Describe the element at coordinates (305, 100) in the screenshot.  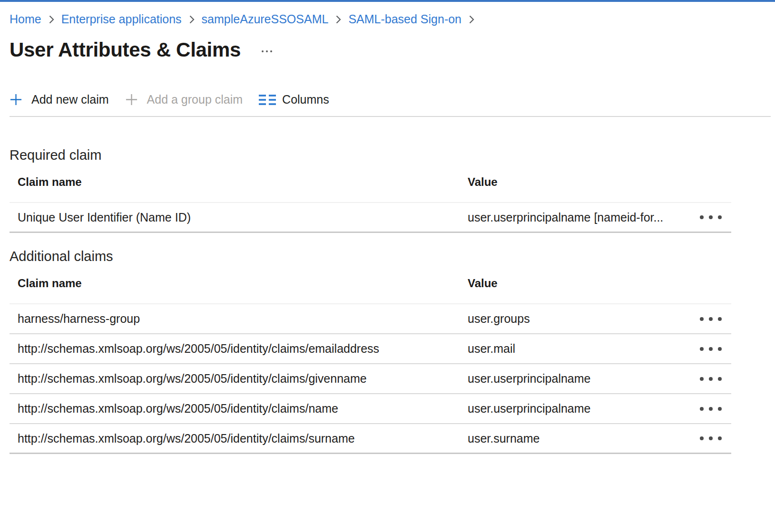
I see `columns-label: Columns` at that location.